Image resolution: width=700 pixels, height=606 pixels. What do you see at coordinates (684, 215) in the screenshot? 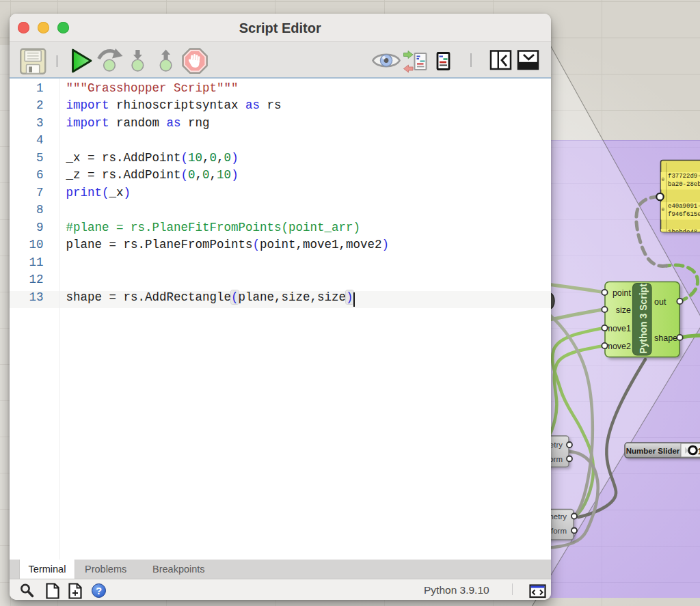
I see `svg-text: f946f615ef` at bounding box center [684, 215].